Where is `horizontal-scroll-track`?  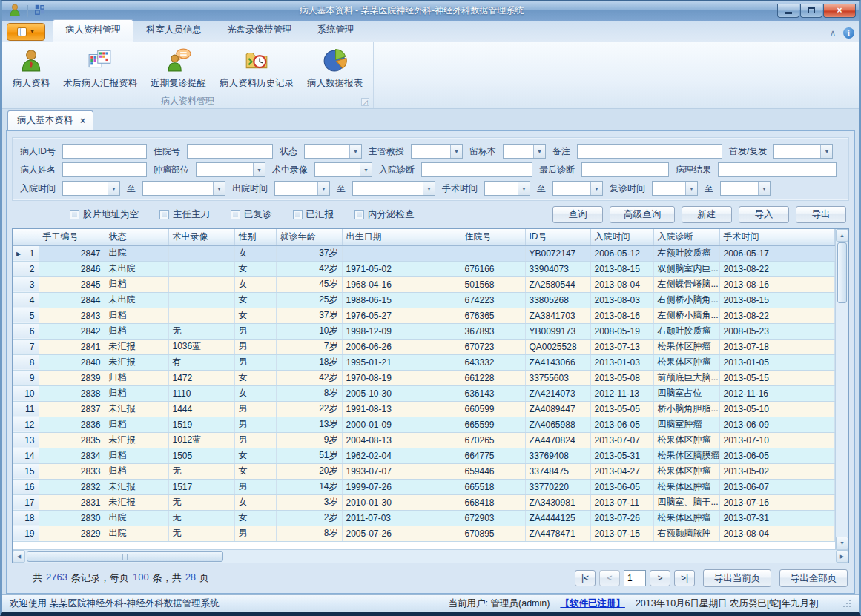
horizontal-scroll-track is located at coordinates (530, 556).